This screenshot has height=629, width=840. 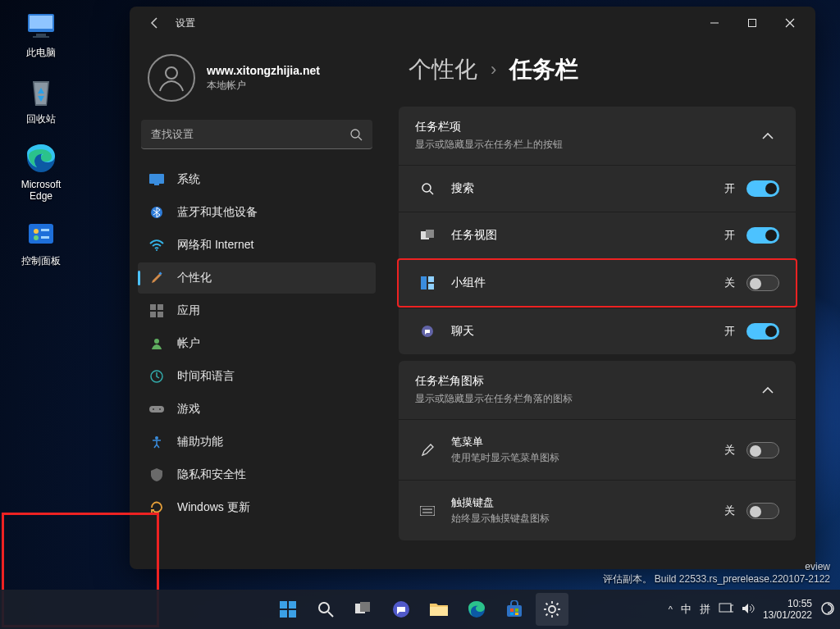 What do you see at coordinates (257, 278) in the screenshot?
I see `nav-personalization: 个性化` at bounding box center [257, 278].